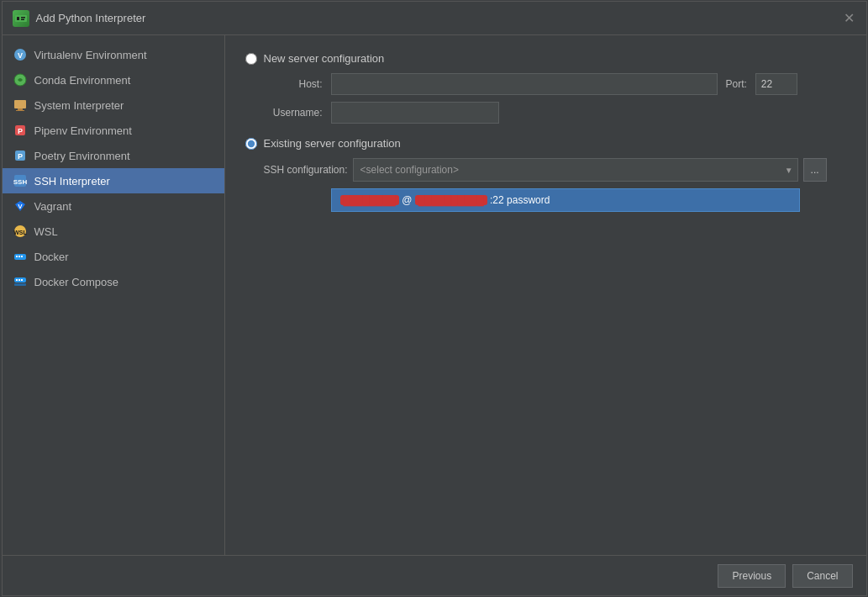 The height and width of the screenshot is (597, 868). Describe the element at coordinates (20, 206) in the screenshot. I see `vagrant-icon: V` at that location.